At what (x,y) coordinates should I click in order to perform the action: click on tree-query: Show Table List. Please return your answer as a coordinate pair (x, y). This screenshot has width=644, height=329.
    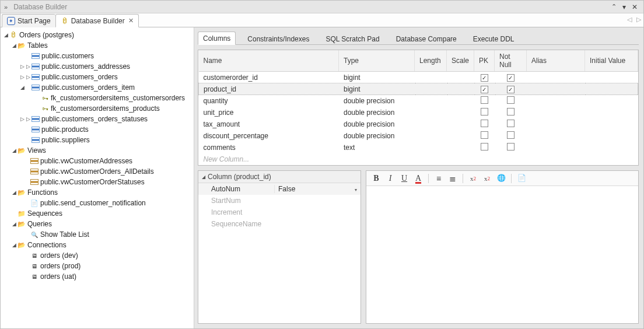
    Looking at the image, I should click on (97, 235).